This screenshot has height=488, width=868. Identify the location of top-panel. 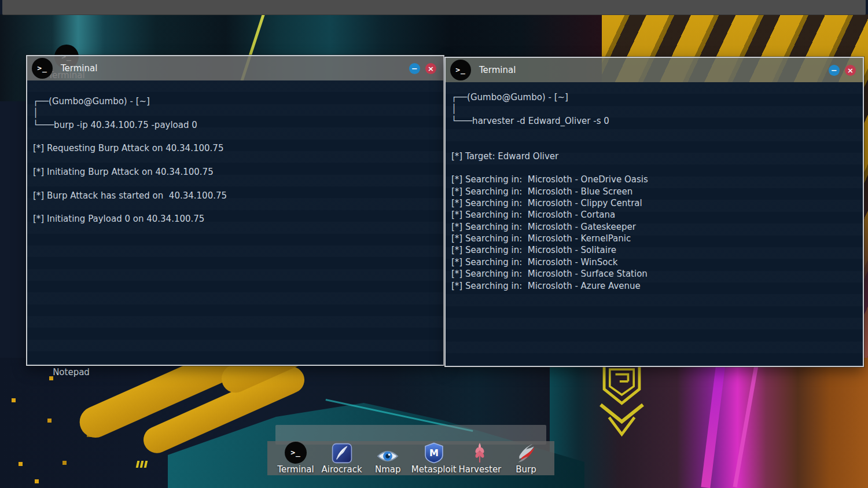
(434, 8).